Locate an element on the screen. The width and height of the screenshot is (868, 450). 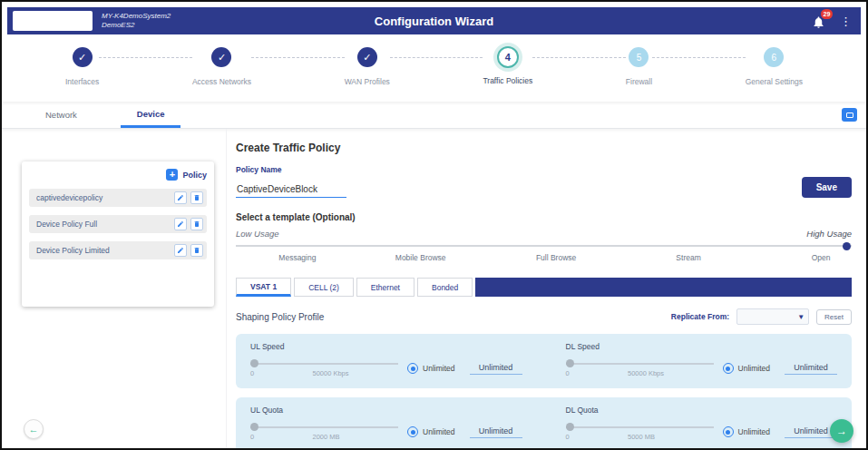
dl-quota-unlimited-radio: Unlimited is located at coordinates (746, 432).